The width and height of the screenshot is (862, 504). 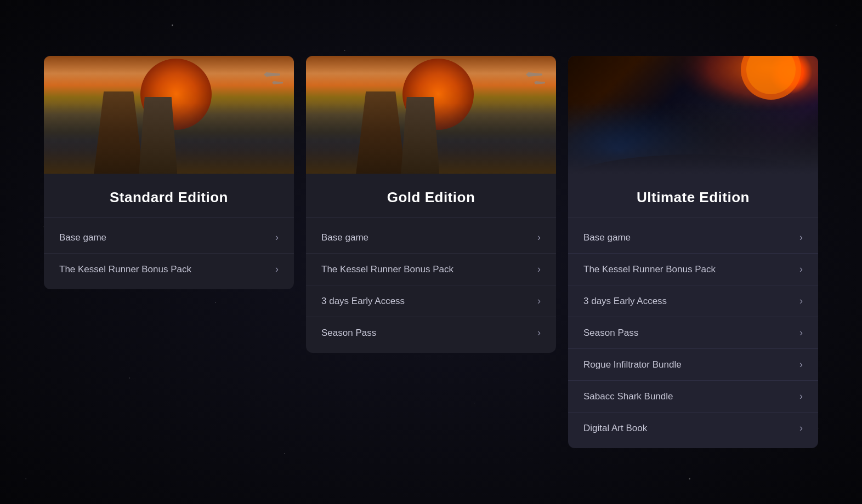 I want to click on edition-item-label: Rogue Infiltrator Bundle, so click(x=633, y=365).